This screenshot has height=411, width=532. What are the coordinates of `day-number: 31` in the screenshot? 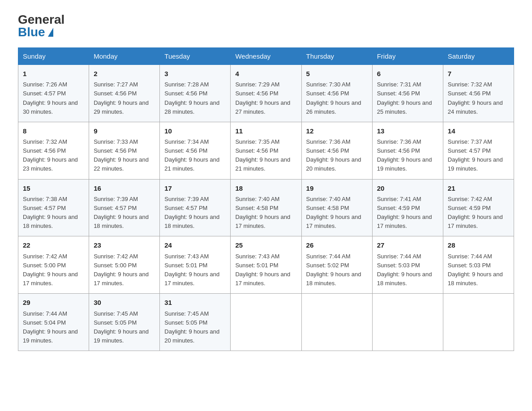 It's located at (195, 303).